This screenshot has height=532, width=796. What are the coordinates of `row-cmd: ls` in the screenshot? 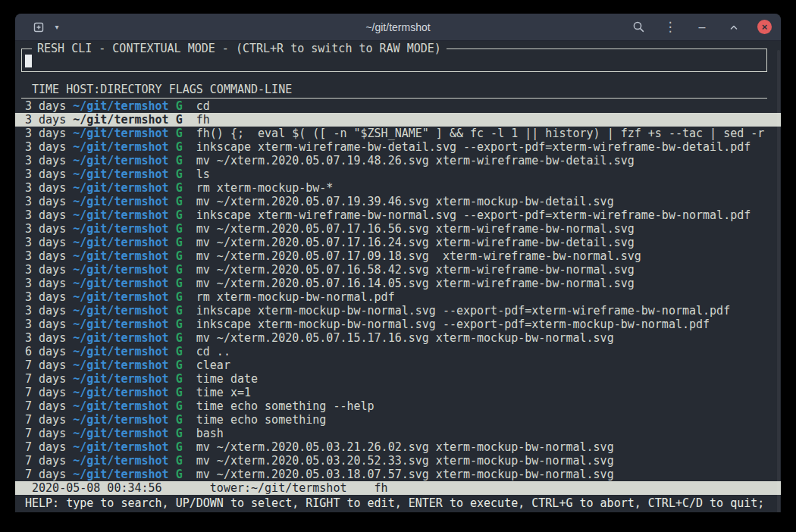 It's located at (203, 174).